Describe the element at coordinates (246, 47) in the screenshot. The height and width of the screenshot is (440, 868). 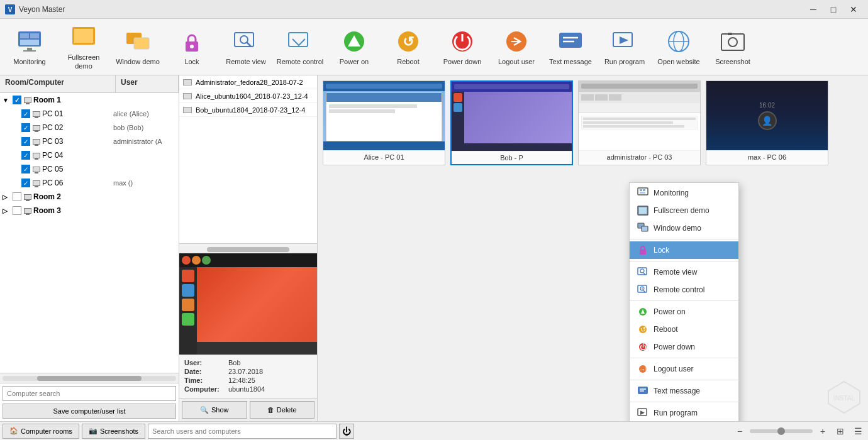
I see `toolbar-remote_view: Remote view` at that location.